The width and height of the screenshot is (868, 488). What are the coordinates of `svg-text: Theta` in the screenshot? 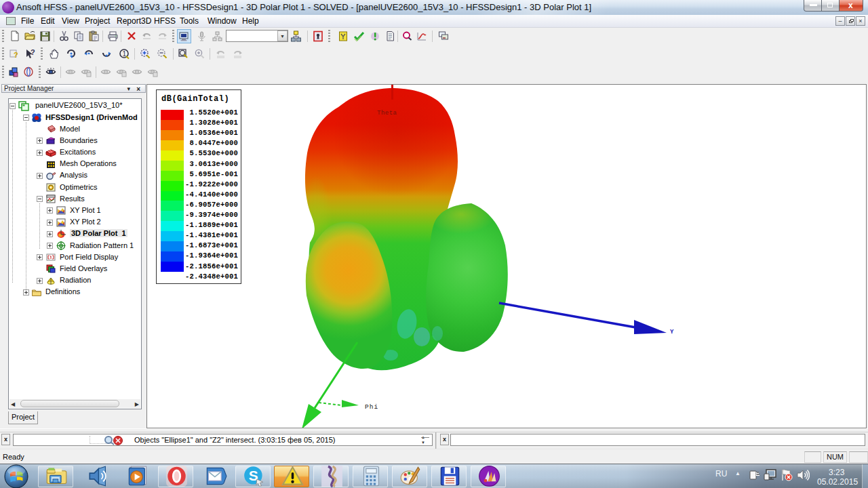 It's located at (387, 113).